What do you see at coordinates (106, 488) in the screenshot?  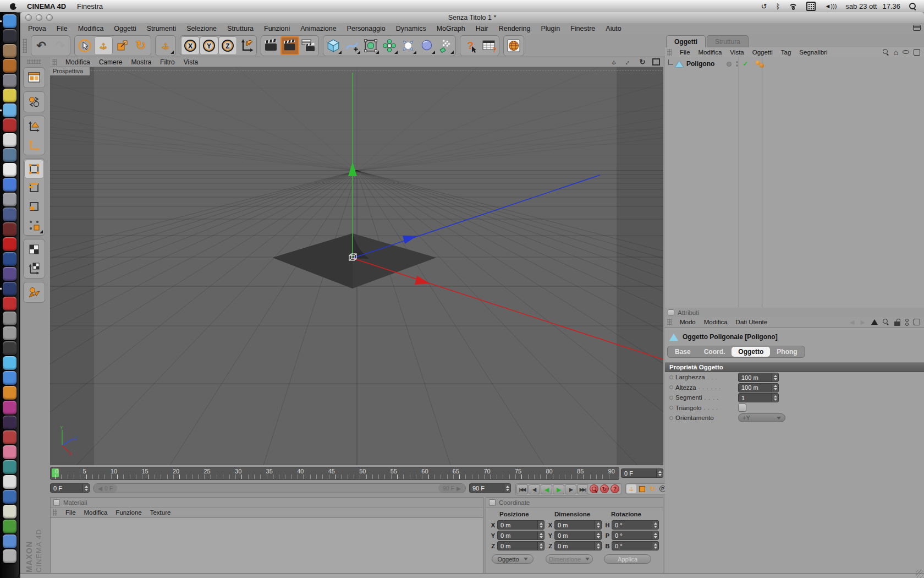 I see `range-start-handle: ◀ 0 F` at bounding box center [106, 488].